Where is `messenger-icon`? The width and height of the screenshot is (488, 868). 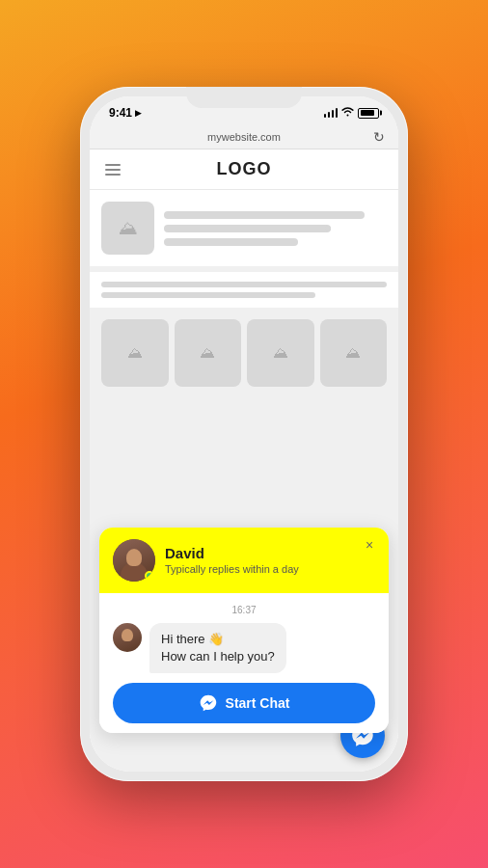
messenger-icon is located at coordinates (208, 703).